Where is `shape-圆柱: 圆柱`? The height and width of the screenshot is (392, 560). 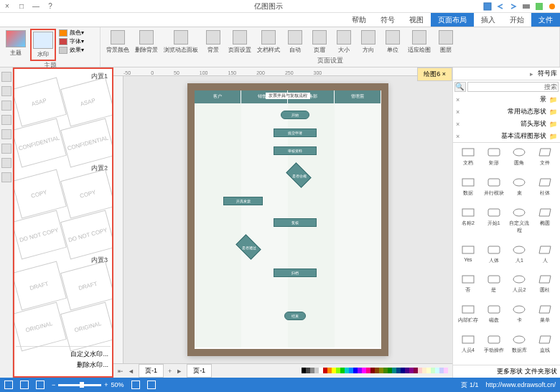
shape-圆柱: 圆柱 is located at coordinates (545, 287).